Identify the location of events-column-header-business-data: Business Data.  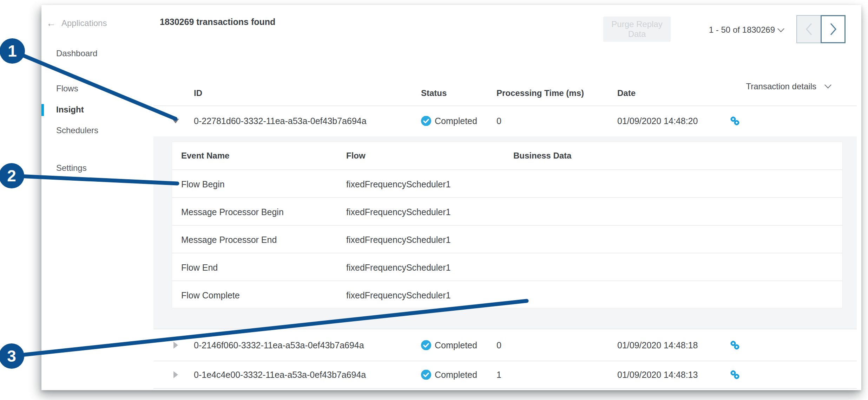
(542, 156).